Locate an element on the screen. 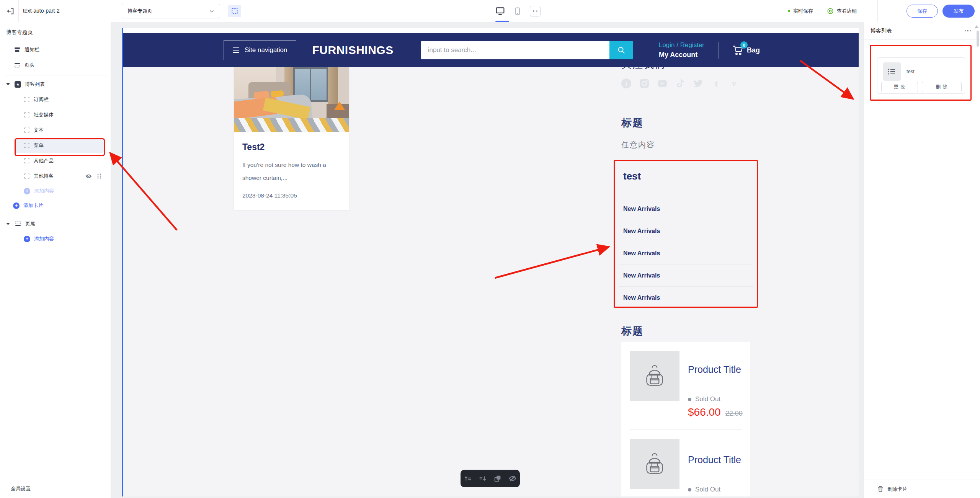  social-icons-row: f t v is located at coordinates (680, 83).